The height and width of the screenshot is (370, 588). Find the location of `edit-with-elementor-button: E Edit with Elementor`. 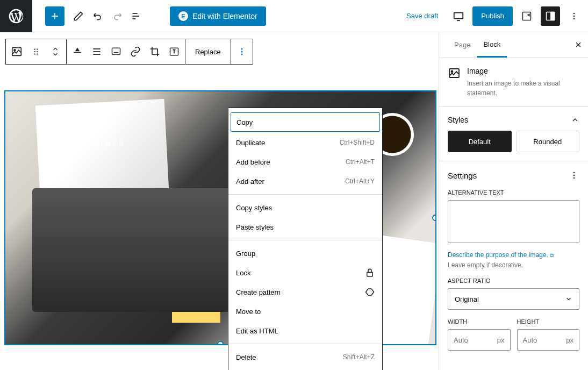

edit-with-elementor-button: E Edit with Elementor is located at coordinates (218, 16).